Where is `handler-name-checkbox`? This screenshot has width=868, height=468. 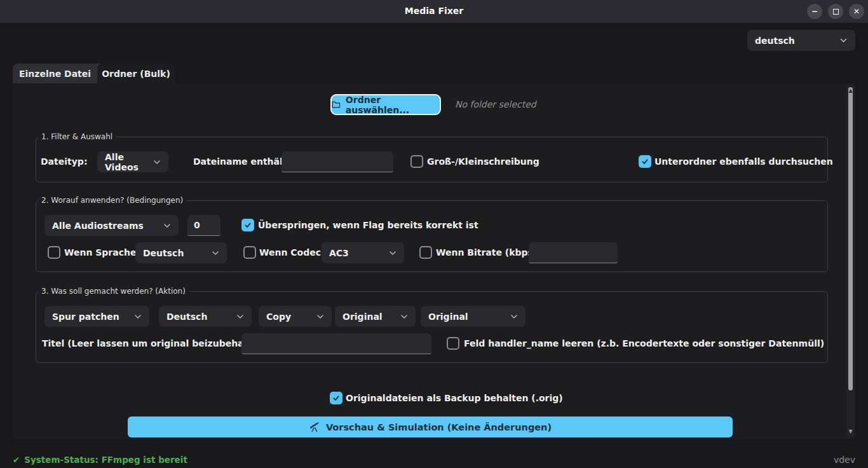
handler-name-checkbox is located at coordinates (453, 343).